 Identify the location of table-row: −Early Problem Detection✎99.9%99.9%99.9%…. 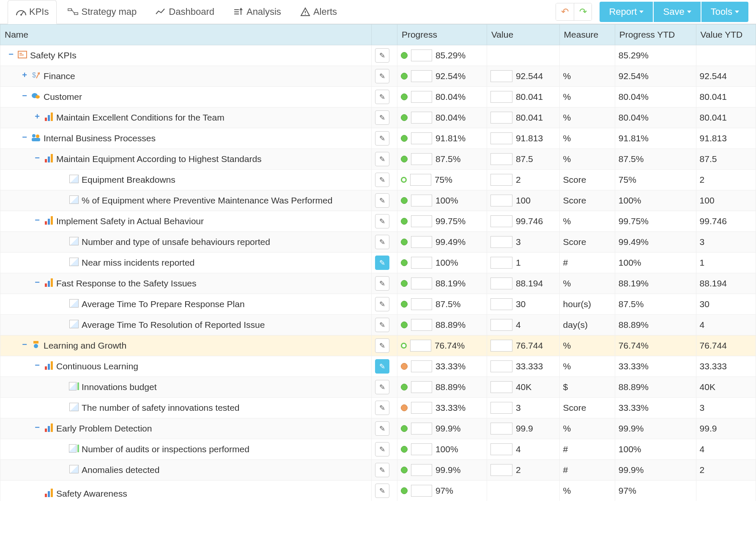
(378, 429).